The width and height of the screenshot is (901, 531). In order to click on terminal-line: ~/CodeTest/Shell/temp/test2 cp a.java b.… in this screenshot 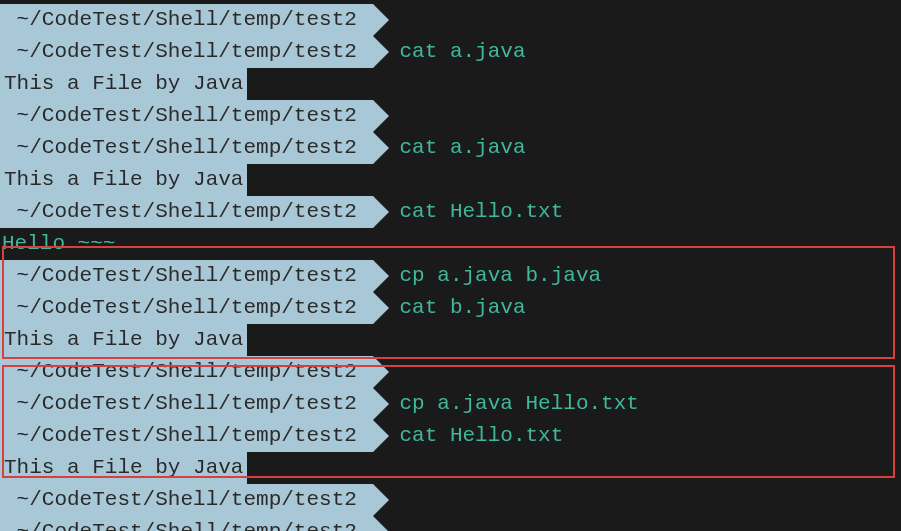, I will do `click(450, 276)`.